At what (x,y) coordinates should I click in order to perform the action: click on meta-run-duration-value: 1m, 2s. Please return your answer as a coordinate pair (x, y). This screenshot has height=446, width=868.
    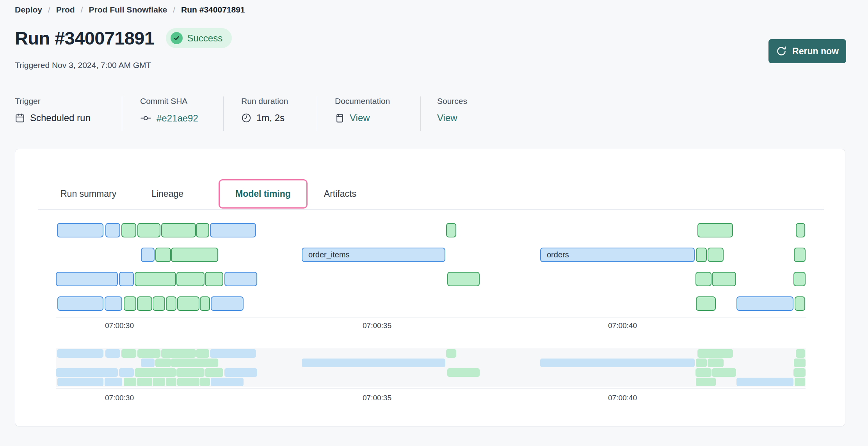
    Looking at the image, I should click on (270, 118).